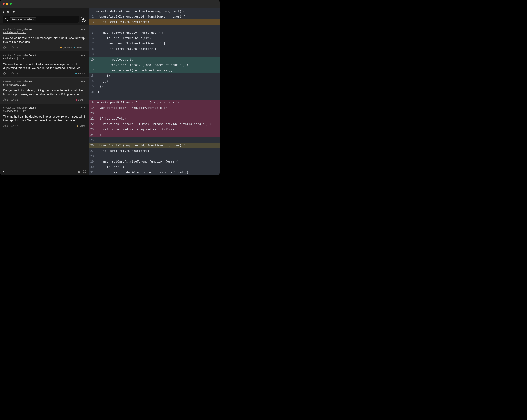  What do you see at coordinates (154, 43) in the screenshot?
I see `code-line: 7 user.cancelStripe(function(err) {` at bounding box center [154, 43].